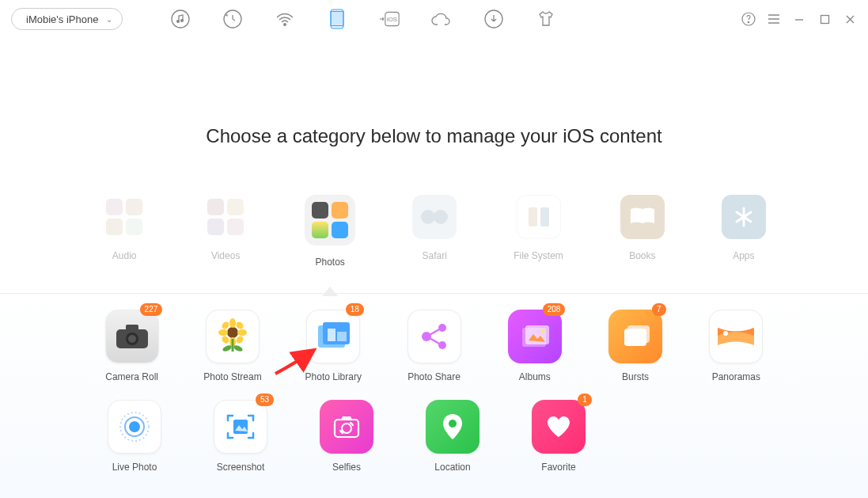 This screenshot has height=498, width=868. What do you see at coordinates (233, 19) in the screenshot?
I see `history-icon` at bounding box center [233, 19].